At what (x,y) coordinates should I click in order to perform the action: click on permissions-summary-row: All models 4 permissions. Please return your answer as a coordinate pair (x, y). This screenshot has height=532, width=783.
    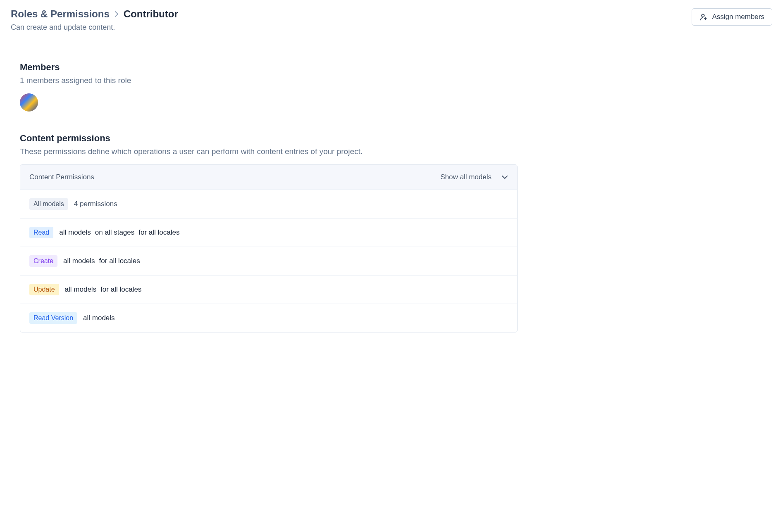
    Looking at the image, I should click on (269, 204).